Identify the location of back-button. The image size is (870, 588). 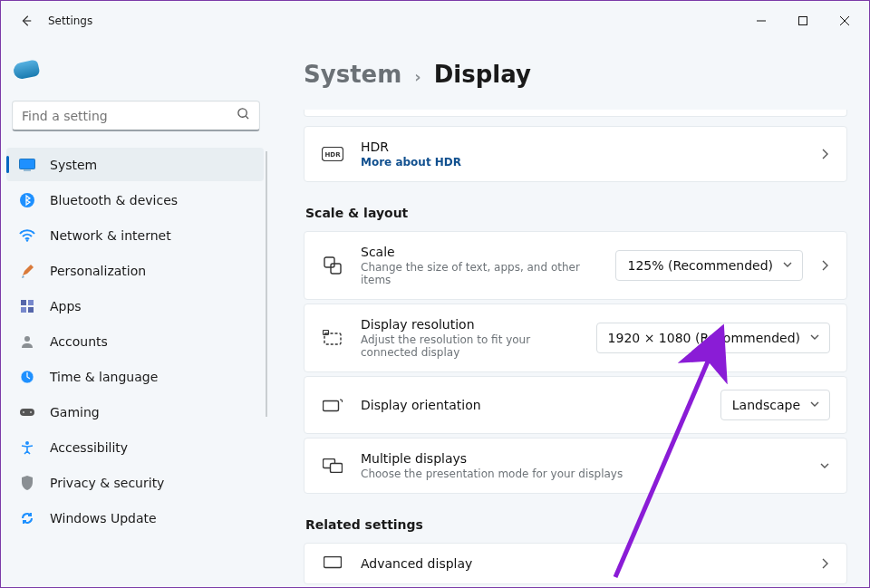
(26, 21).